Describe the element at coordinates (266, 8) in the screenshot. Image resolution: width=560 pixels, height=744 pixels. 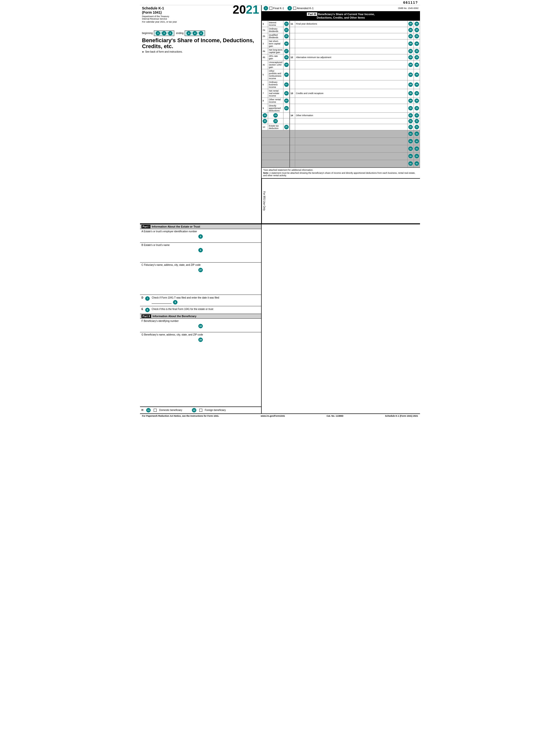
I see `badge-1: 1` at that location.